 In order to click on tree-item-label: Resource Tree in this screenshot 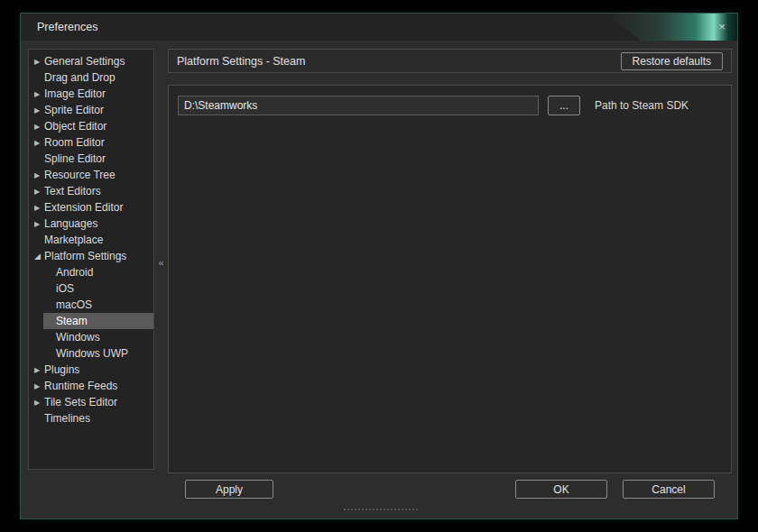, I will do `click(79, 175)`.